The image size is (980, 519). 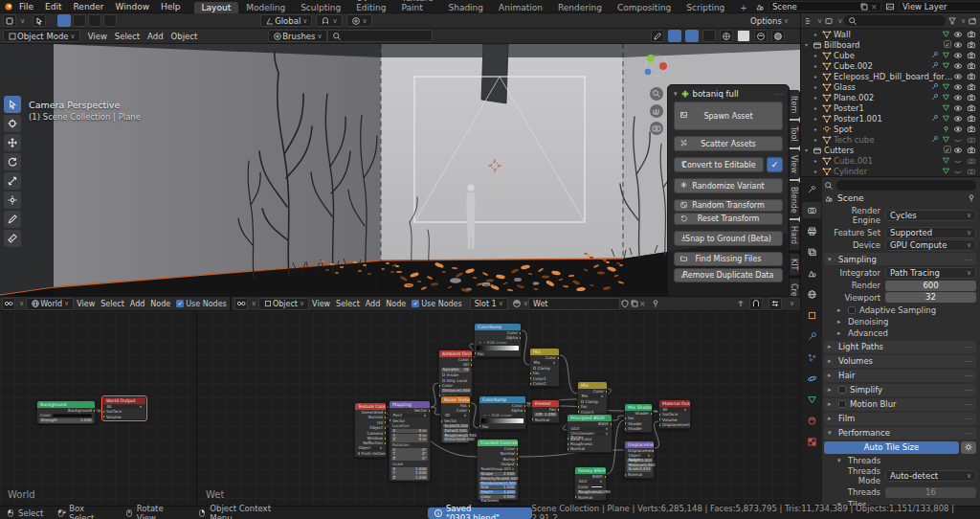 What do you see at coordinates (930, 492) in the screenshot?
I see `property-number-field: 16` at bounding box center [930, 492].